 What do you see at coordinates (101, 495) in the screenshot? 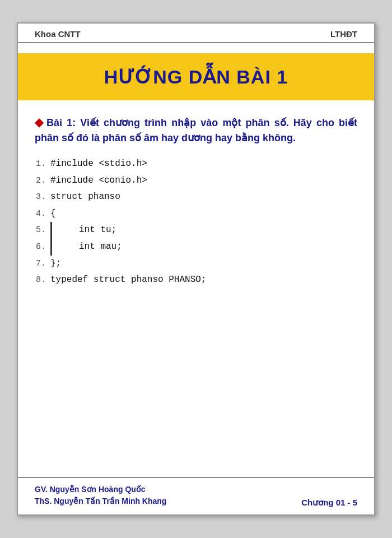
I see `footer-authors: GV. Nguyễn Sơn Hoàng Quốc ThS. Nguyễn Tấ…` at bounding box center [101, 495].